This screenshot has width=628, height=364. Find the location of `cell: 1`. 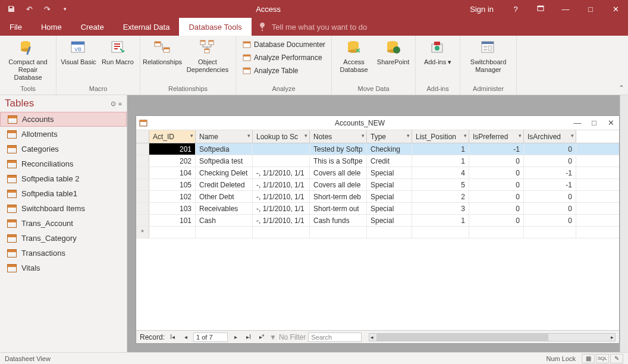

cell: 1 is located at coordinates (441, 220).